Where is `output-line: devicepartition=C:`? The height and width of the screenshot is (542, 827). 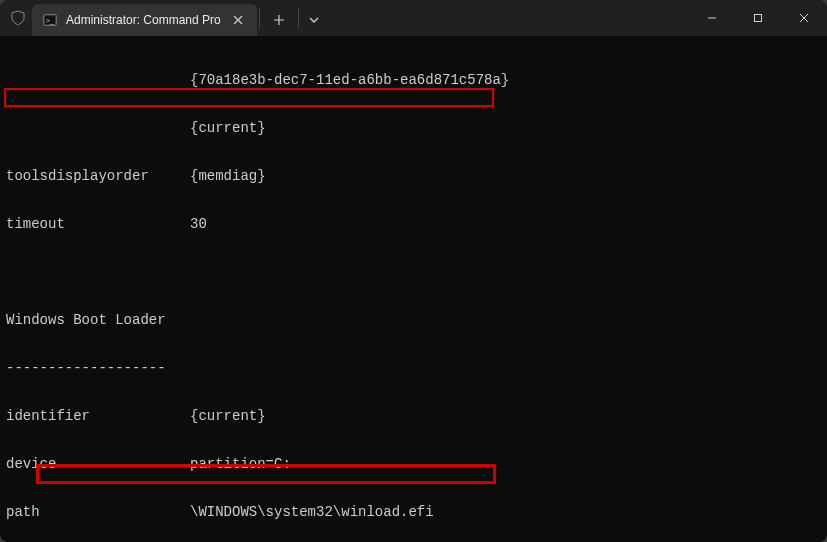 output-line: devicepartition=C: is located at coordinates (414, 464).